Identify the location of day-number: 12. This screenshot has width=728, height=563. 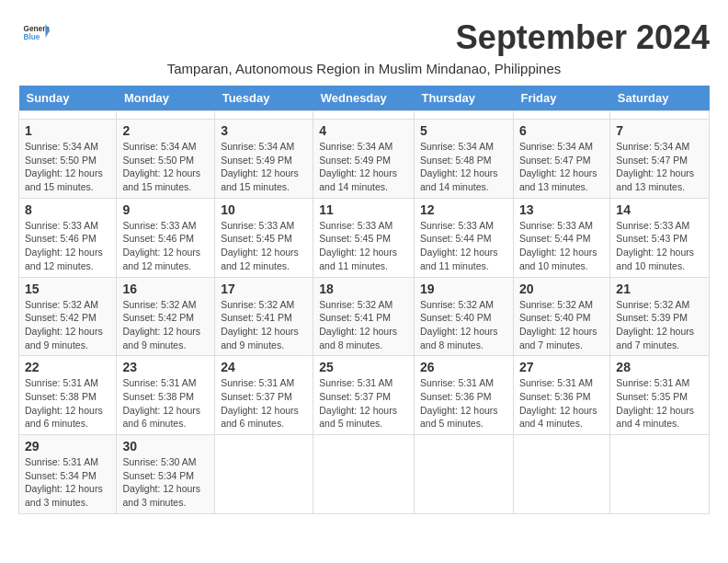
(463, 210).